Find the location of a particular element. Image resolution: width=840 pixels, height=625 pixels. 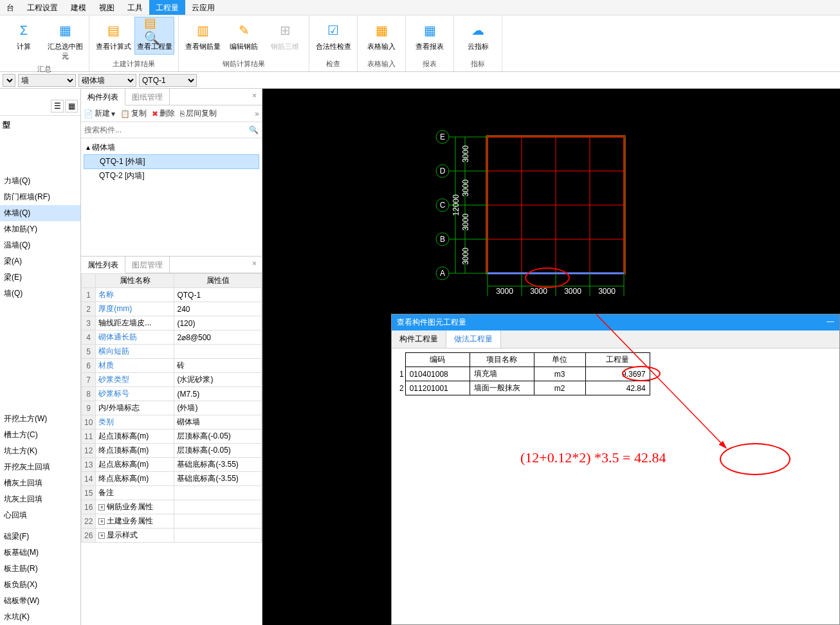

ribbon-button: ✎编辑钢筋 is located at coordinates (244, 36).